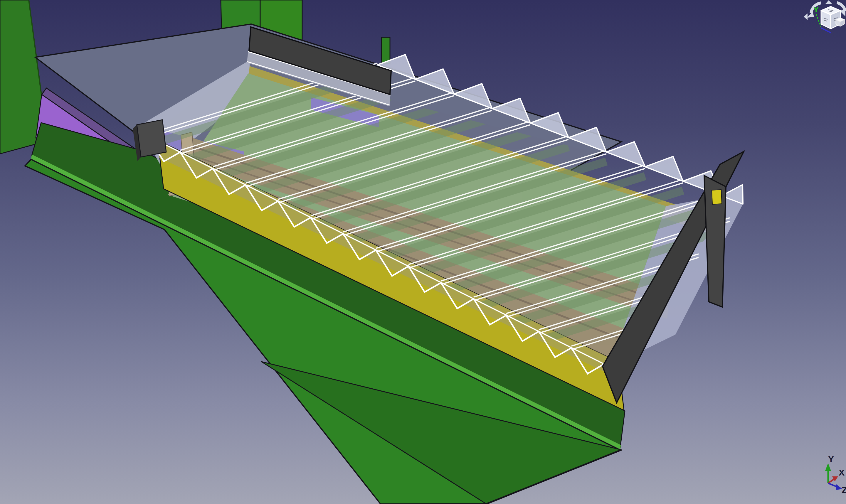  I want to click on z-axis-label: Z, so click(844, 490).